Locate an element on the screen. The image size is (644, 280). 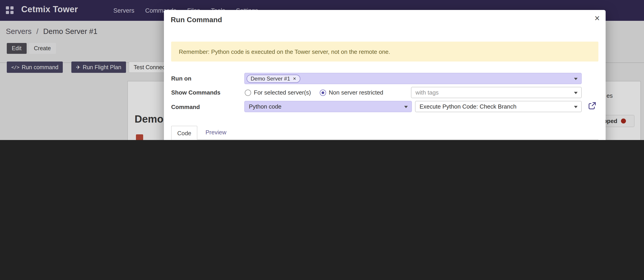
modal-title: Run Command is located at coordinates (196, 20).